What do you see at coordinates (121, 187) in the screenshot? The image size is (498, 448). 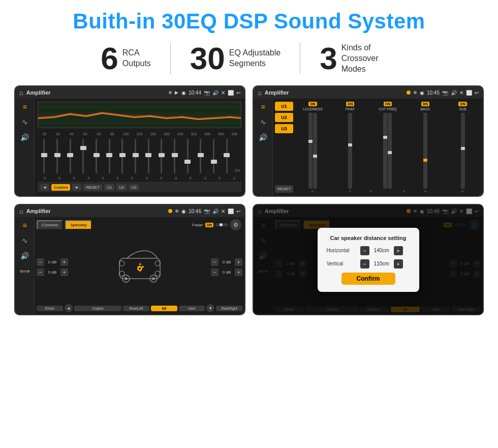 I see `u2-btn-1: U2` at bounding box center [121, 187].